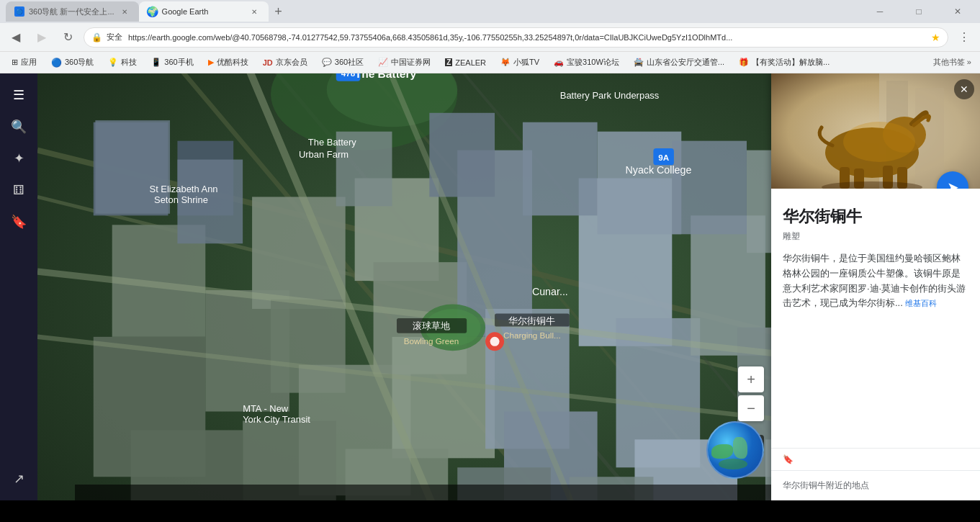 The image size is (980, 522). Describe the element at coordinates (593, 62) in the screenshot. I see `bookmark-label-baojun: 宝骏310W论坛` at that location.